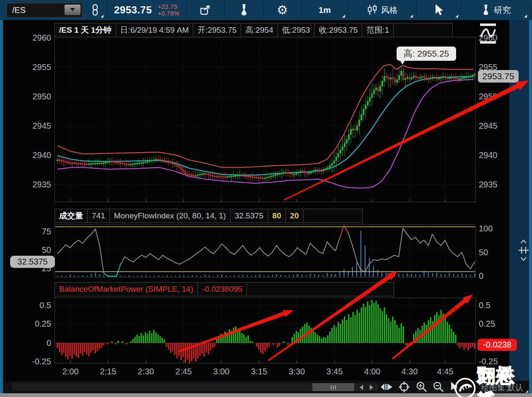  I want to click on pan-mode-button, so click(387, 387).